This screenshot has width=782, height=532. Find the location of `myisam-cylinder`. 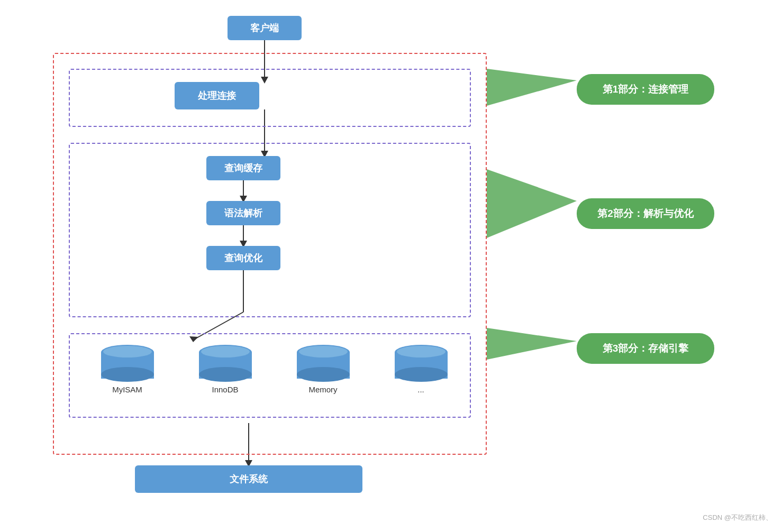

myisam-cylinder is located at coordinates (128, 363).